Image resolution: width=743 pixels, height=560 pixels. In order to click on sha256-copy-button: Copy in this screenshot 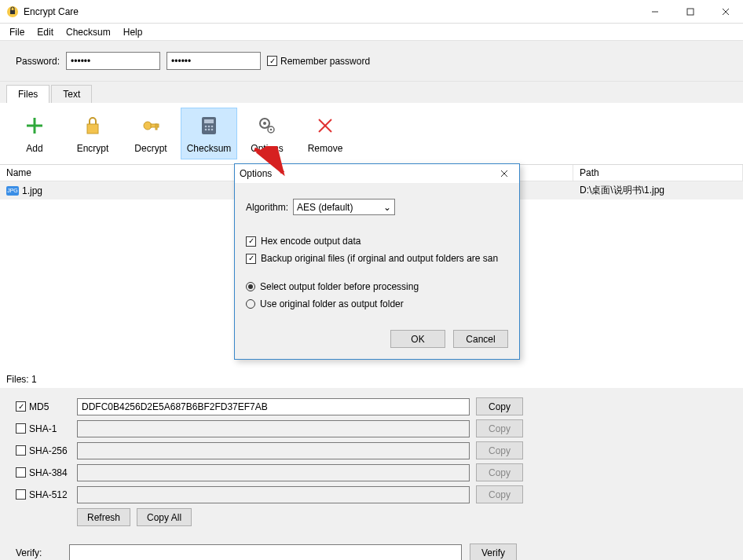, I will do `click(500, 451)`.